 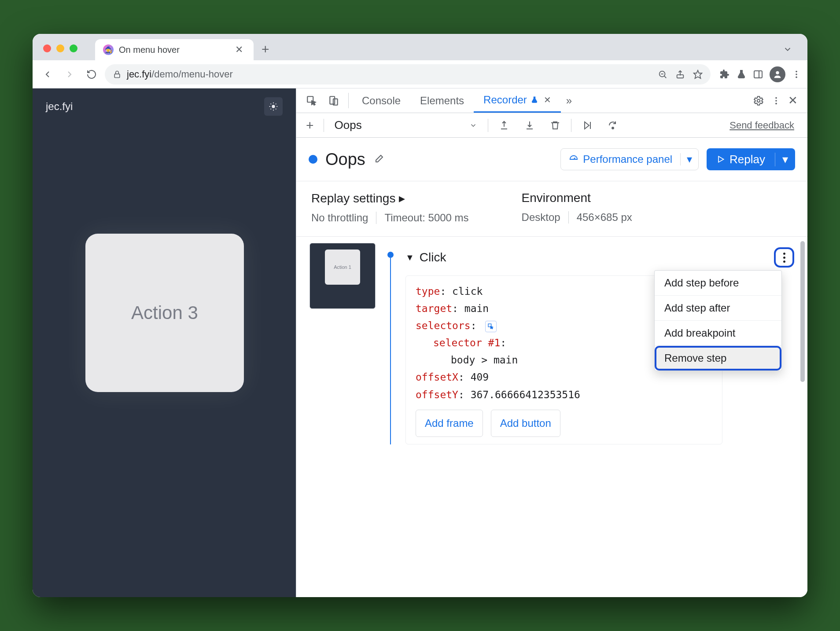 What do you see at coordinates (59, 106) in the screenshot?
I see `site-name: jec.fyi` at bounding box center [59, 106].